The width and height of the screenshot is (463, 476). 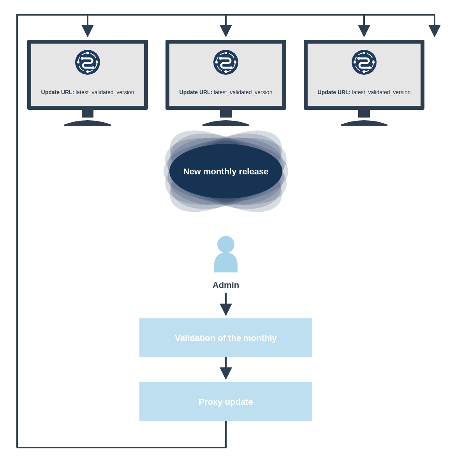 What do you see at coordinates (226, 402) in the screenshot?
I see `proxy-box-label: Proxy update` at bounding box center [226, 402].